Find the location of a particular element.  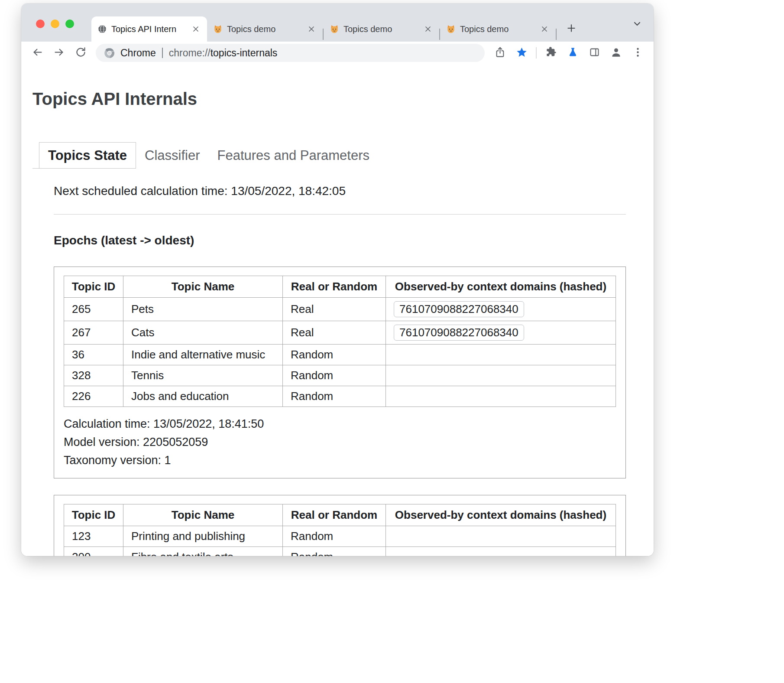

reload-icon is located at coordinates (81, 53).